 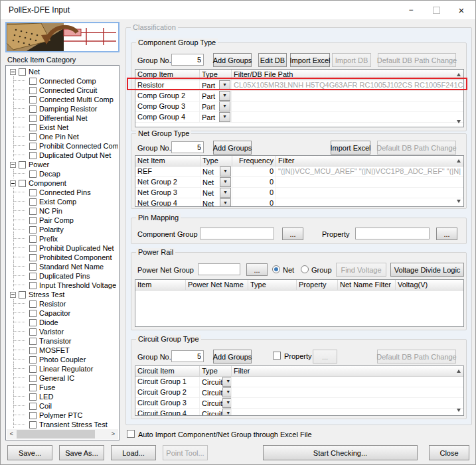 What do you see at coordinates (62, 378) in the screenshot?
I see `tree-item: General IC` at bounding box center [62, 378].